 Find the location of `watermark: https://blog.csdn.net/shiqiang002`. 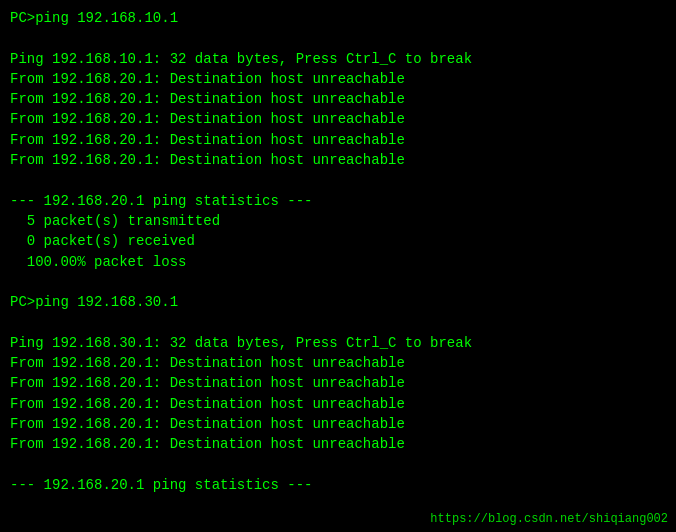

watermark: https://blog.csdn.net/shiqiang002 is located at coordinates (549, 519).